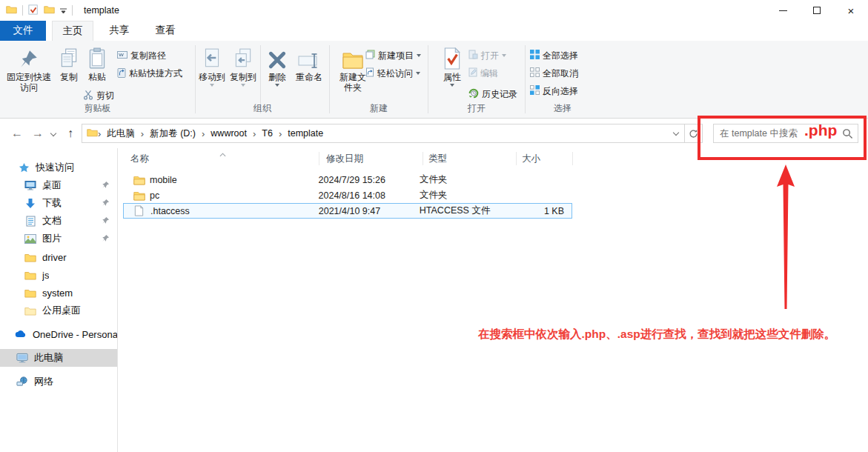 Image resolution: width=868 pixels, height=452 pixels. I want to click on move-to-label: 移动到, so click(212, 77).